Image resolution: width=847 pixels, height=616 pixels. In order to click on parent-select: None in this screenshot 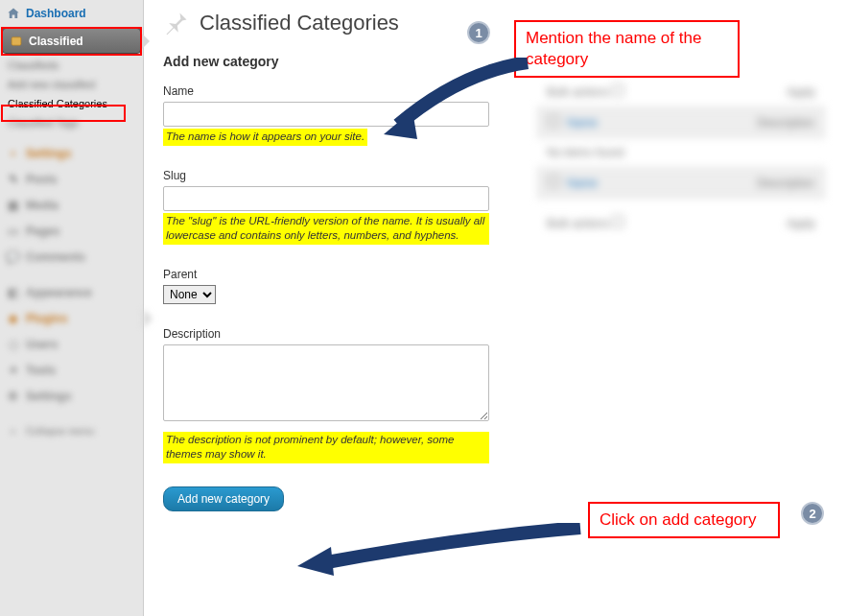, I will do `click(190, 295)`.